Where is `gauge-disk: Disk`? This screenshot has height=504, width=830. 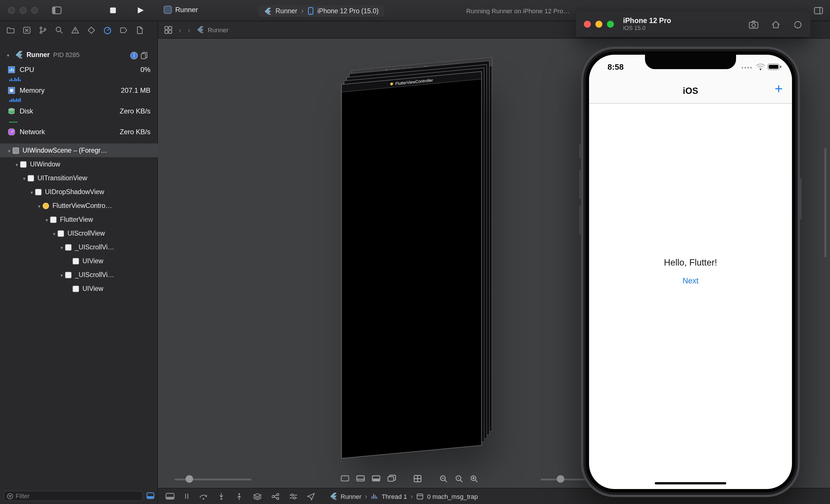
gauge-disk: Disk is located at coordinates (21, 111).